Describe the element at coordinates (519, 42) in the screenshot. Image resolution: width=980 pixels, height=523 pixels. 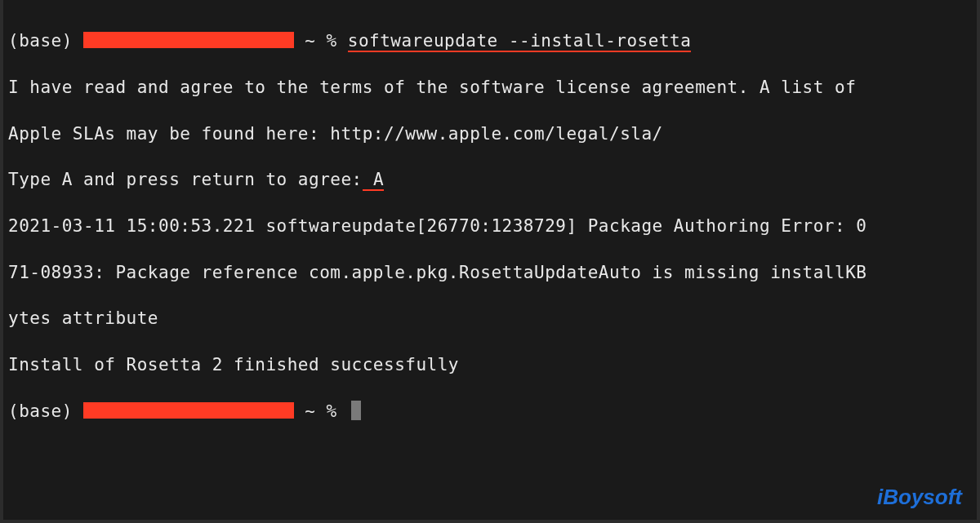
I see `command-text: softwareupdate --install-rosetta` at that location.